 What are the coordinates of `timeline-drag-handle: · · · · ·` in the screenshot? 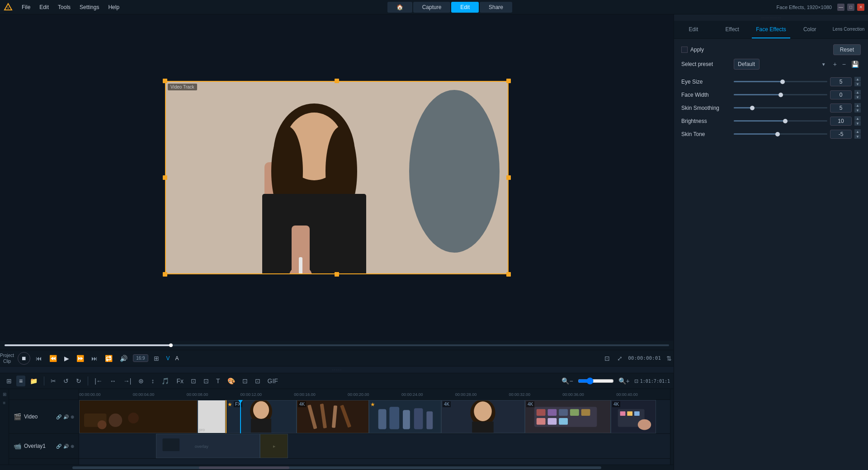 It's located at (337, 370).